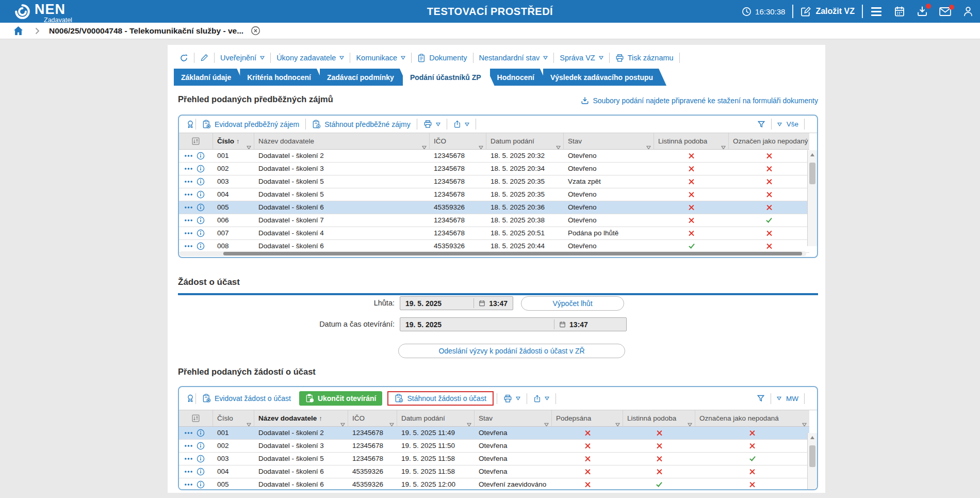  I want to click on tab-zadavaci-podminky: Zadávací podmínky, so click(364, 77).